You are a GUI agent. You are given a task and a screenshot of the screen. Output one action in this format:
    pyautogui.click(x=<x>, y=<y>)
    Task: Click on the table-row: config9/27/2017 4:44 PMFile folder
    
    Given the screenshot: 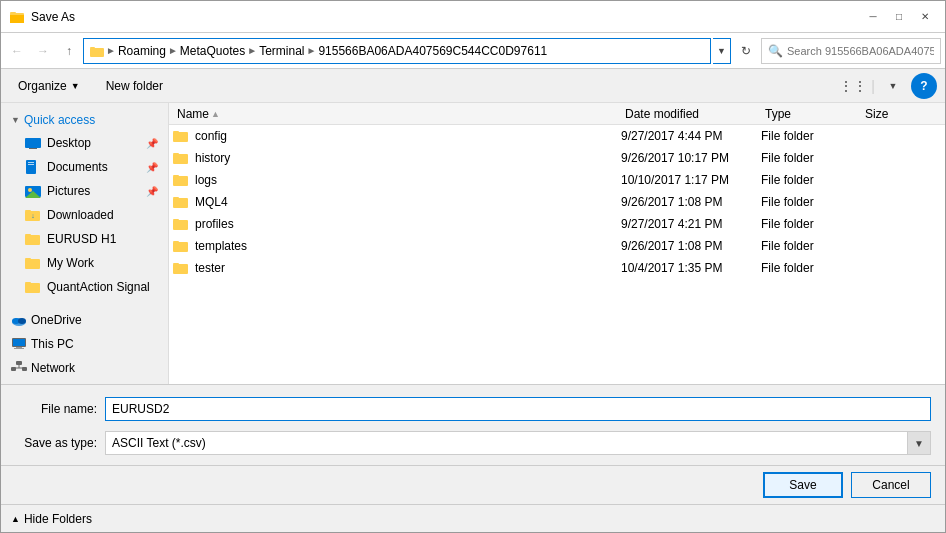 What is the action you would take?
    pyautogui.click(x=557, y=136)
    